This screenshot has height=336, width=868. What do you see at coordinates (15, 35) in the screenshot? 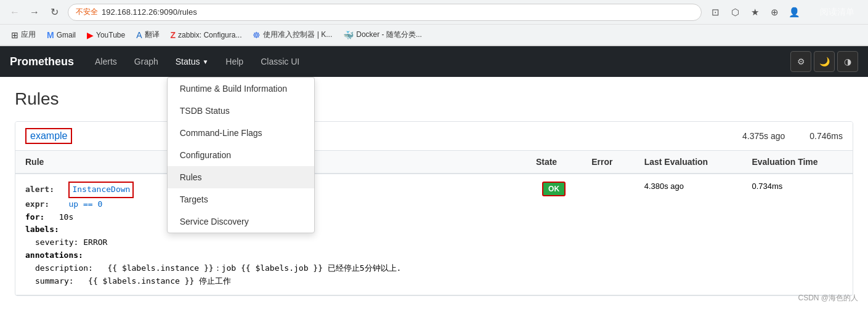
I see `apps-icon: ⊞` at bounding box center [15, 35].